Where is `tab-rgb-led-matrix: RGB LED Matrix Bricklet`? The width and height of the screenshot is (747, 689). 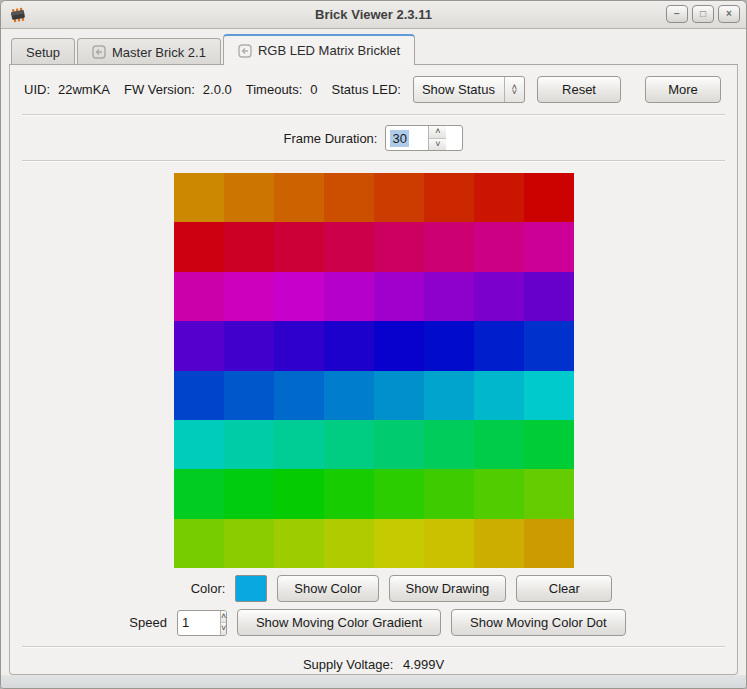 tab-rgb-led-matrix: RGB LED Matrix Bricklet is located at coordinates (319, 50).